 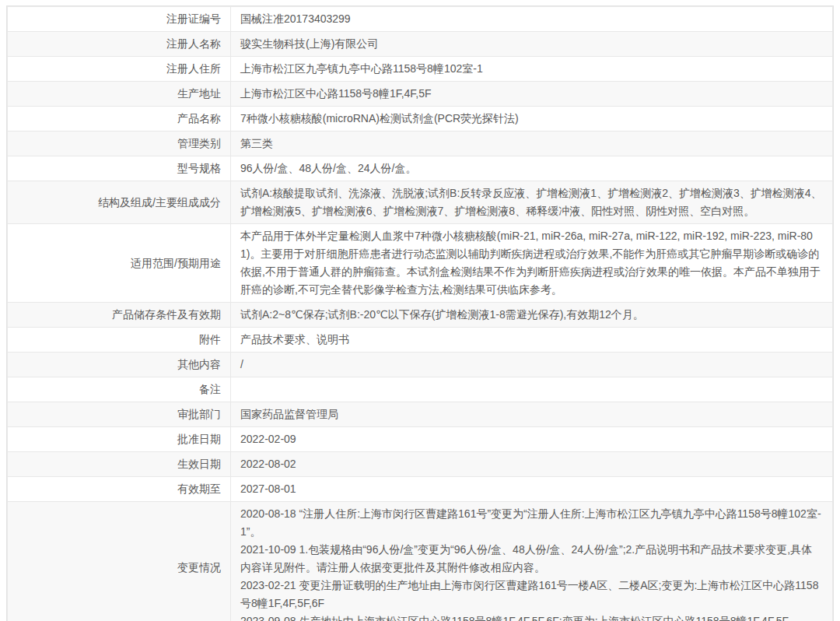 What do you see at coordinates (420, 69) in the screenshot?
I see `table-row: 注册人住所上海市松江区九亭镇九亭中心路1158号8幢102室-1` at bounding box center [420, 69].